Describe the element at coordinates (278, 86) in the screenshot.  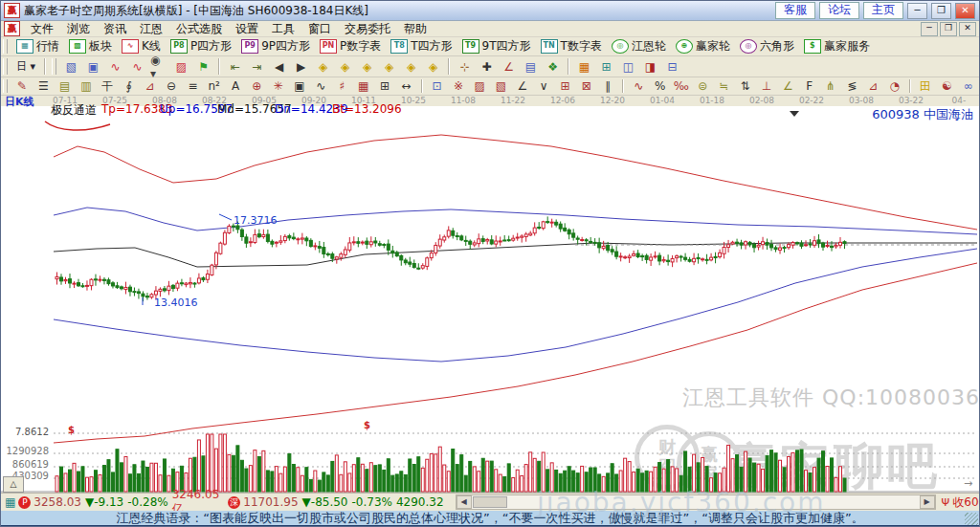
I see `star-rays-icon: ✳` at that location.